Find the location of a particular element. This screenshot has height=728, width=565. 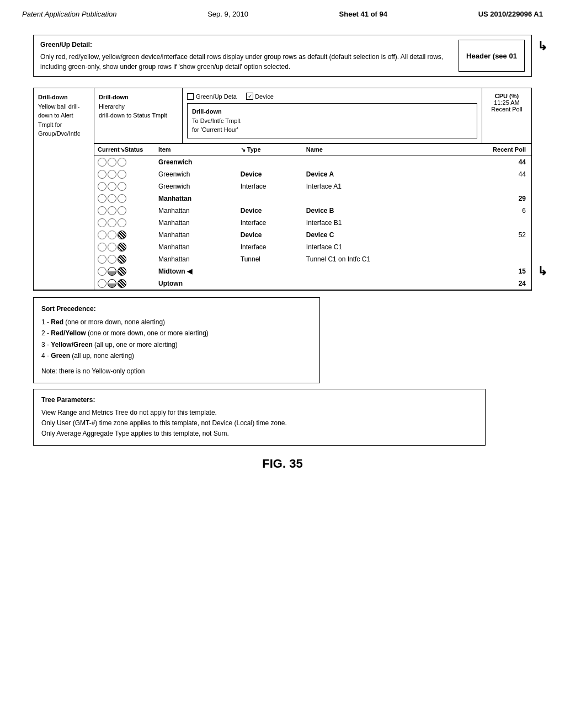

value-cell: 6 is located at coordinates (489, 211).